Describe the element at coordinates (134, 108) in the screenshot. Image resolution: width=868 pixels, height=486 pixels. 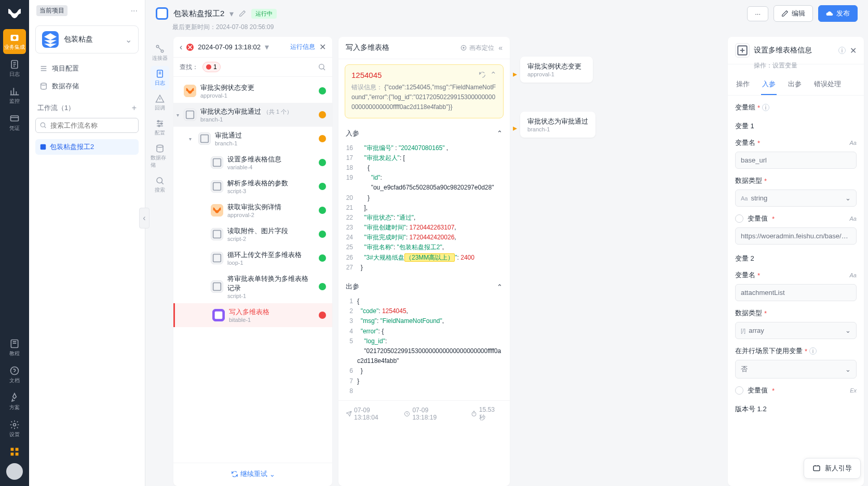
I see `add-workflow-button: +` at that location.